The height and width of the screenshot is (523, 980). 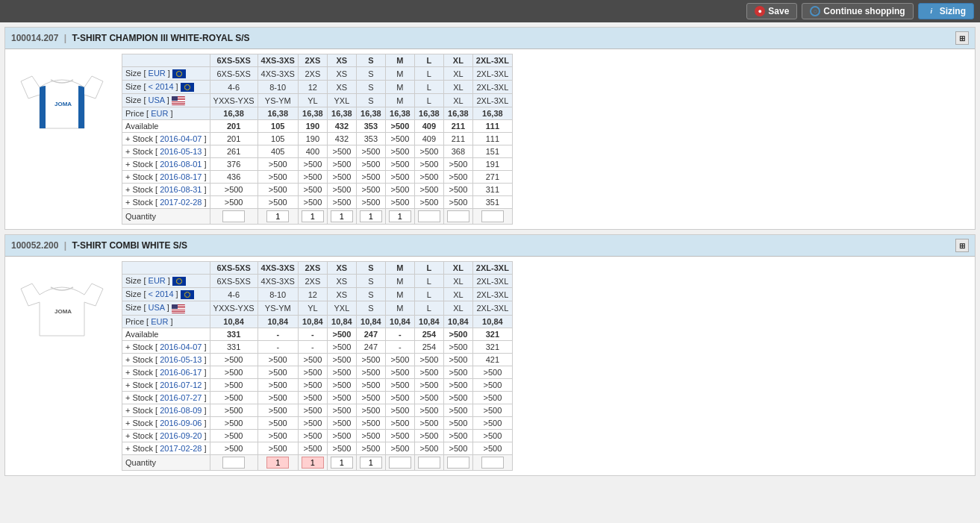 What do you see at coordinates (946, 11) in the screenshot?
I see `sizing-button: i Sizing` at bounding box center [946, 11].